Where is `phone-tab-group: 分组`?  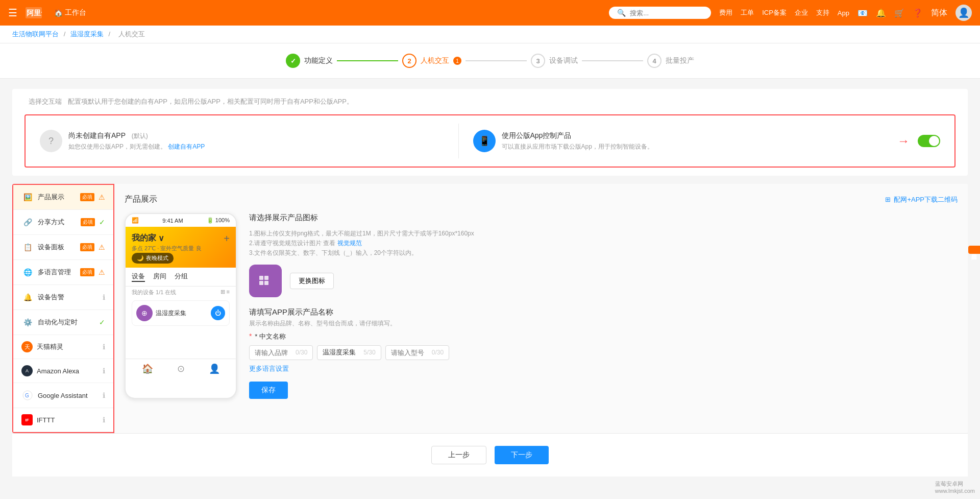 phone-tab-group: 分组 is located at coordinates (181, 277).